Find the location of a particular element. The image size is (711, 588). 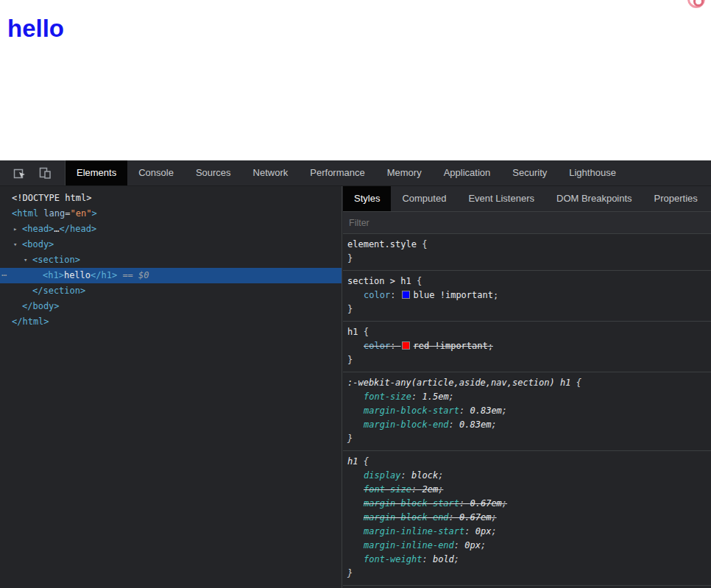

css-property-line: margin-inline-start: 0px; is located at coordinates (526, 531).